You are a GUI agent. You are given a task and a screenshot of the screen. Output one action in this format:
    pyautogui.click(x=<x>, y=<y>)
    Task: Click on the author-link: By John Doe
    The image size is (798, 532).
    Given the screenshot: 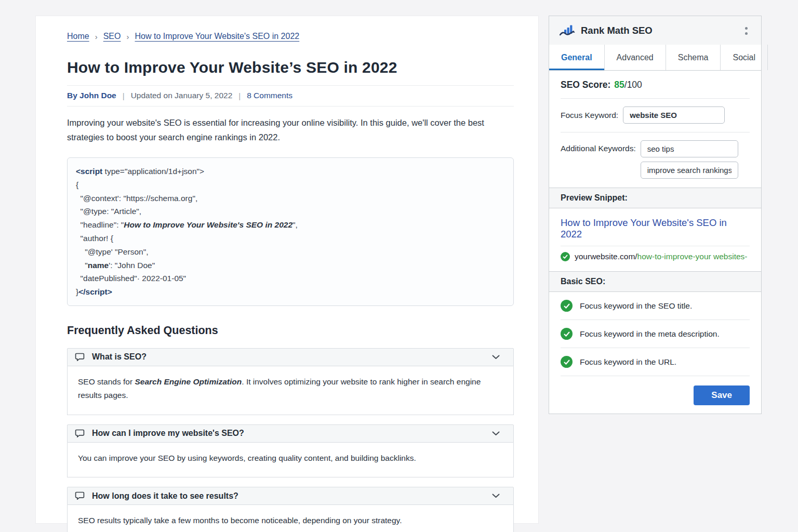 What is the action you would take?
    pyautogui.click(x=91, y=96)
    